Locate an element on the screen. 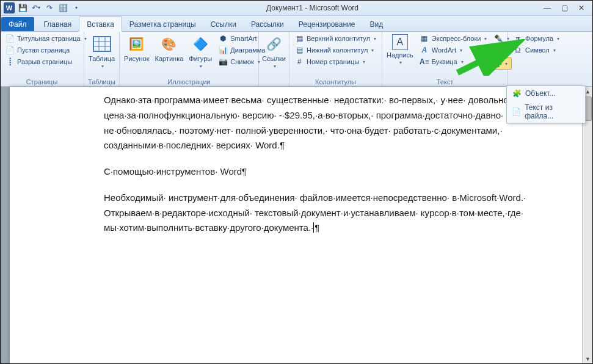 The width and height of the screenshot is (593, 364). group-tables-title: Таблицы is located at coordinates (101, 82).